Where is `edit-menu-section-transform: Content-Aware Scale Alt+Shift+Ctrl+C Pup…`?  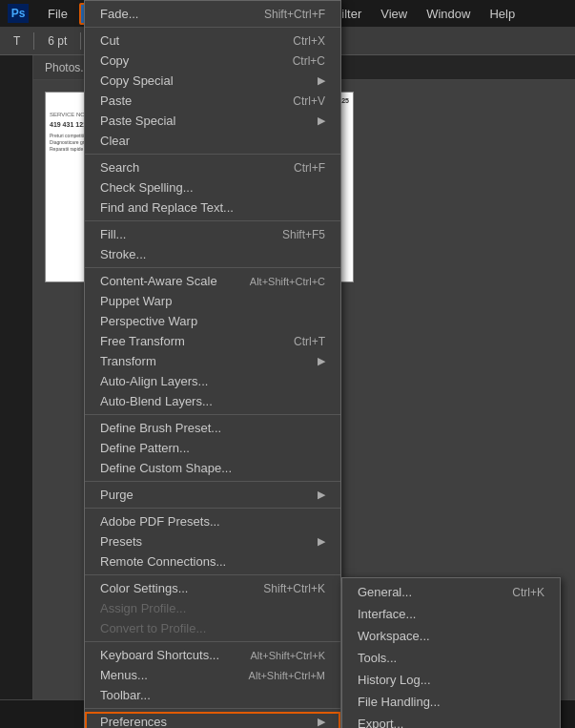 edit-menu-section-transform: Content-Aware Scale Alt+Shift+Ctrl+C Pup… is located at coordinates (213, 342).